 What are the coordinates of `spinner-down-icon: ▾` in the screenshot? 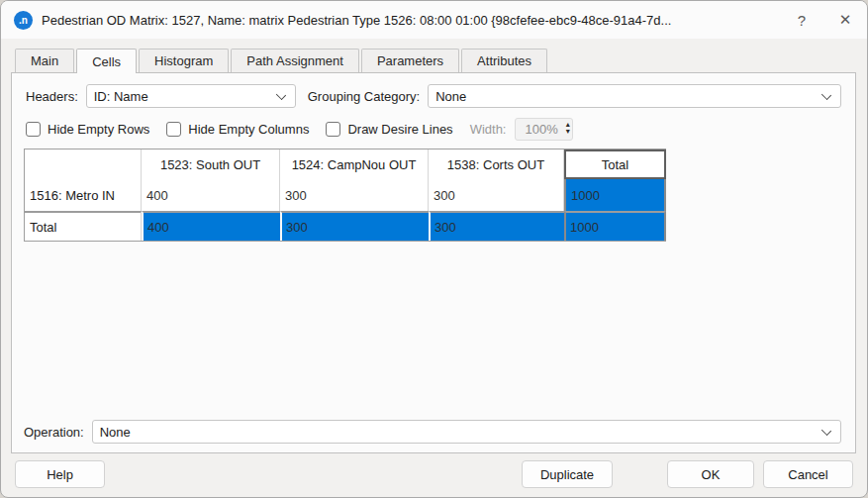 It's located at (568, 133).